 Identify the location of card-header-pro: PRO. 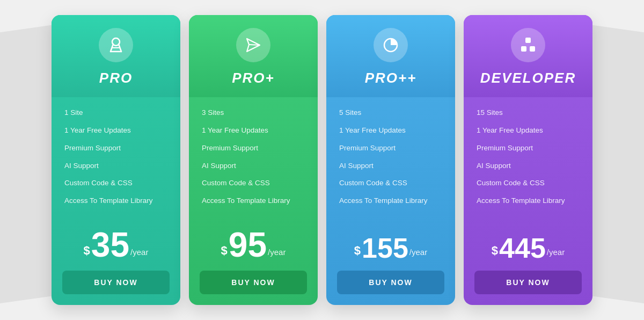
(116, 56).